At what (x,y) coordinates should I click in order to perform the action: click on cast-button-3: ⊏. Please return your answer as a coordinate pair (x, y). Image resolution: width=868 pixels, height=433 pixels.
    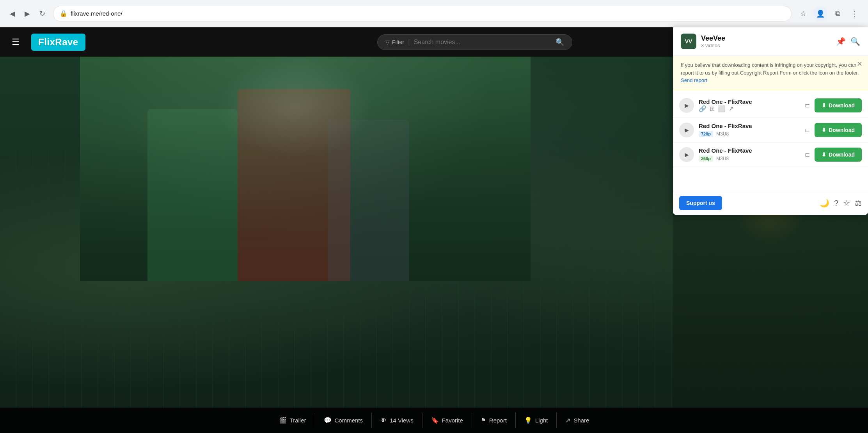
    Looking at the image, I should click on (808, 155).